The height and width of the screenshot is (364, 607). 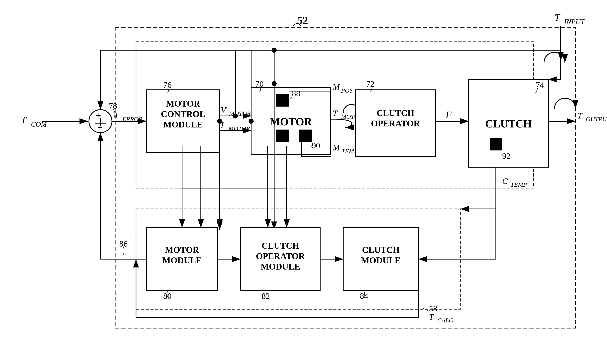 I want to click on clutch-label: CLUTCH, so click(x=508, y=124).